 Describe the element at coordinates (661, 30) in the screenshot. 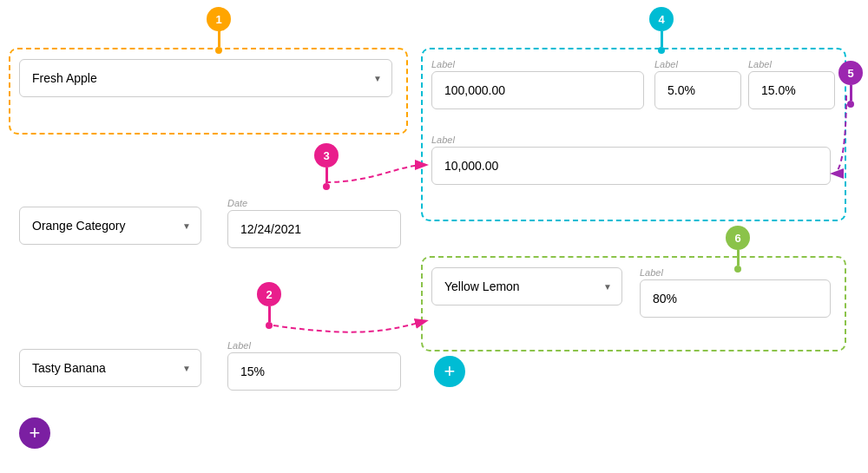

I see `pin-4: 4` at that location.